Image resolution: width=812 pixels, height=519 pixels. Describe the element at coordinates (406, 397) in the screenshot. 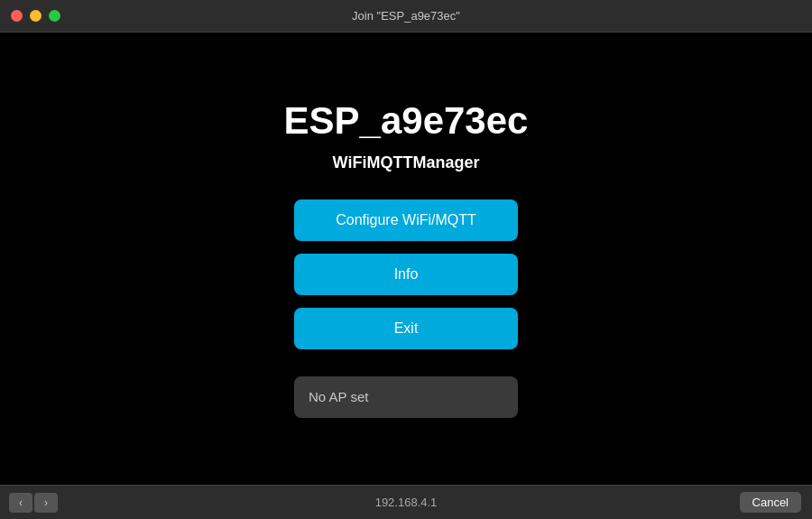

I see `no-ap-box: No AP set` at that location.